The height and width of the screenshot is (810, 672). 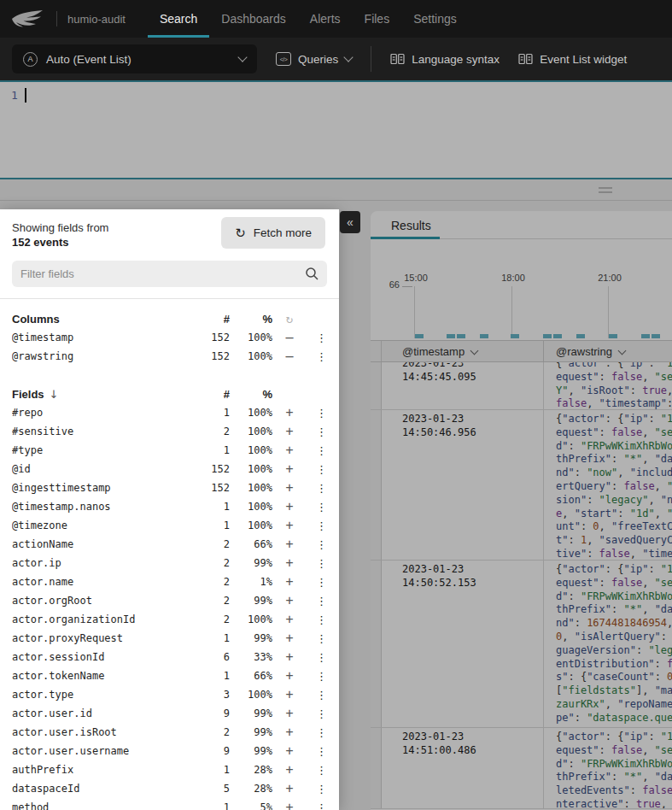 What do you see at coordinates (251, 320) in the screenshot?
I see `percent-header: %` at bounding box center [251, 320].